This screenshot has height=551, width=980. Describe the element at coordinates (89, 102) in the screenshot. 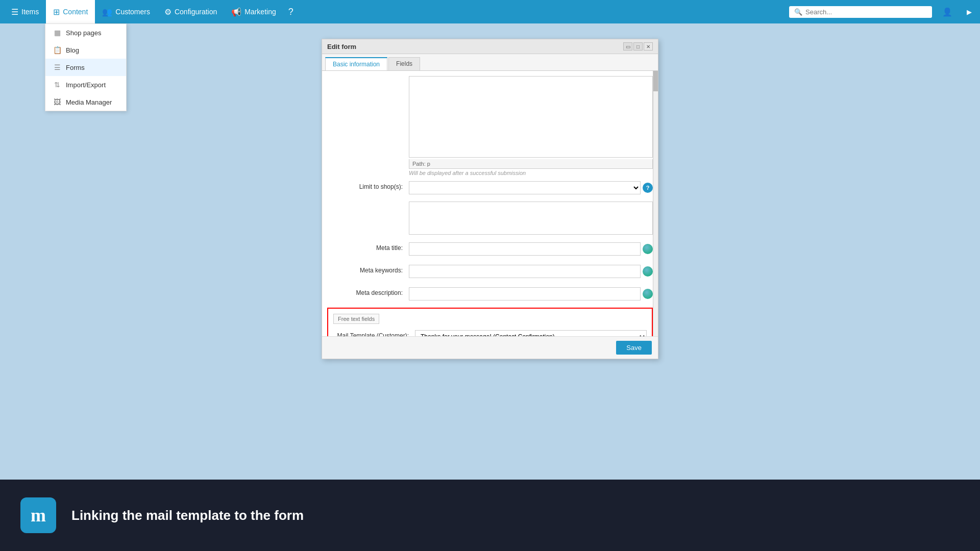

I see `media-manager-label: Media Manager` at that location.